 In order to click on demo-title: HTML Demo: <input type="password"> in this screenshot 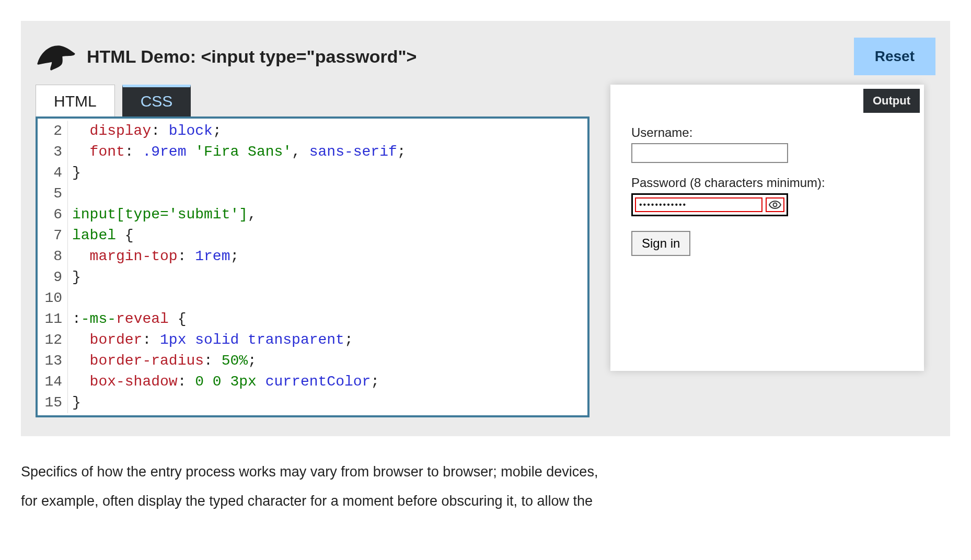, I will do `click(252, 56)`.